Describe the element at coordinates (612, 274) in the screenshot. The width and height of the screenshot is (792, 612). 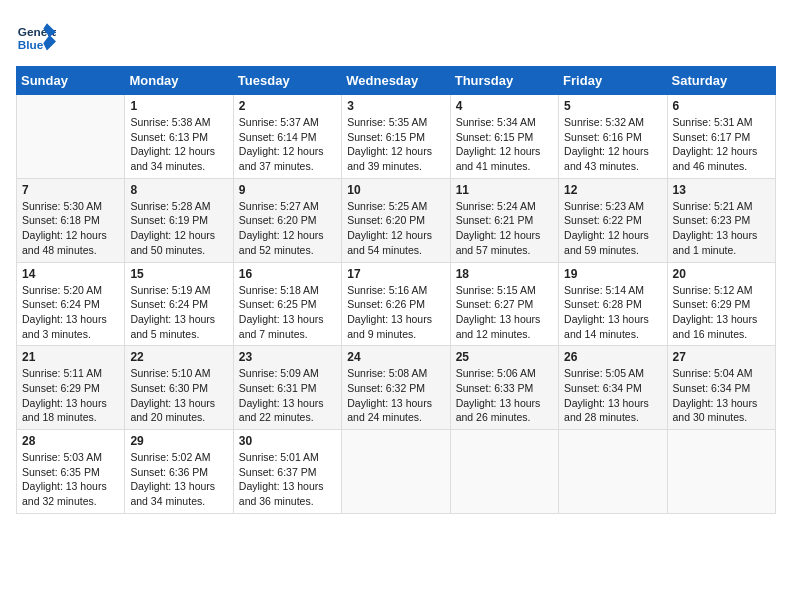
I see `day-number: 19` at that location.